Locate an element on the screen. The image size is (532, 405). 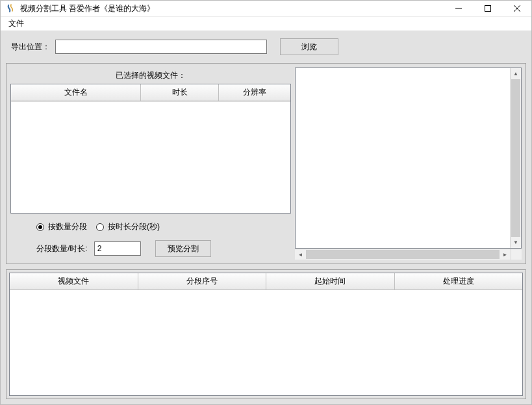
segment-count-label: 分段数量/时长: is located at coordinates (62, 249).